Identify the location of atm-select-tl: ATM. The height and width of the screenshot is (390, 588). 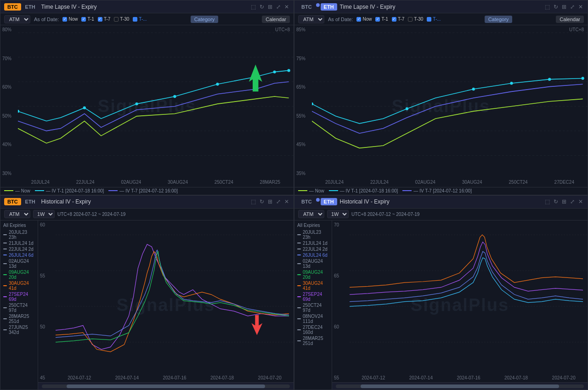
(17, 19).